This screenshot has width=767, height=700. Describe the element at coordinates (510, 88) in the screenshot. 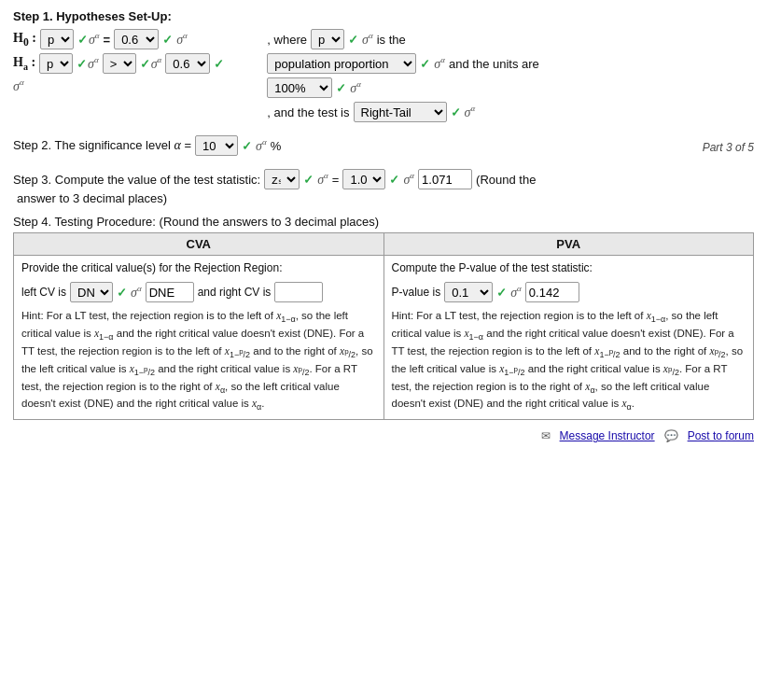

I see `where-row3: 100% ✓ σα` at that location.